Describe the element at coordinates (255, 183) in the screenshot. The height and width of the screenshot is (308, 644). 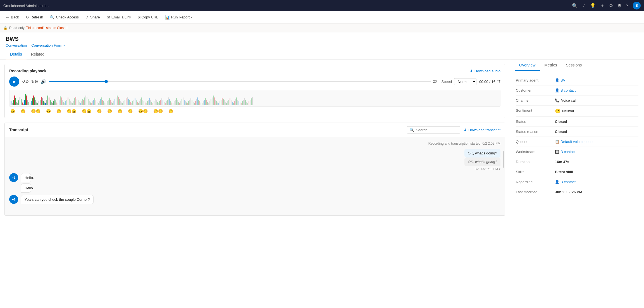
I see `customer-message-1: +1 Hello. Hello.` at that location.